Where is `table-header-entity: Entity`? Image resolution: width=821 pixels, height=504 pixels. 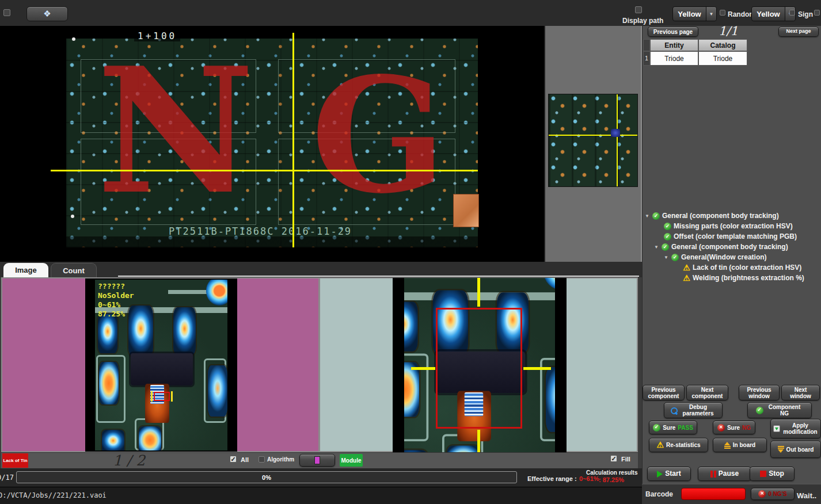 table-header-entity: Entity is located at coordinates (674, 45).